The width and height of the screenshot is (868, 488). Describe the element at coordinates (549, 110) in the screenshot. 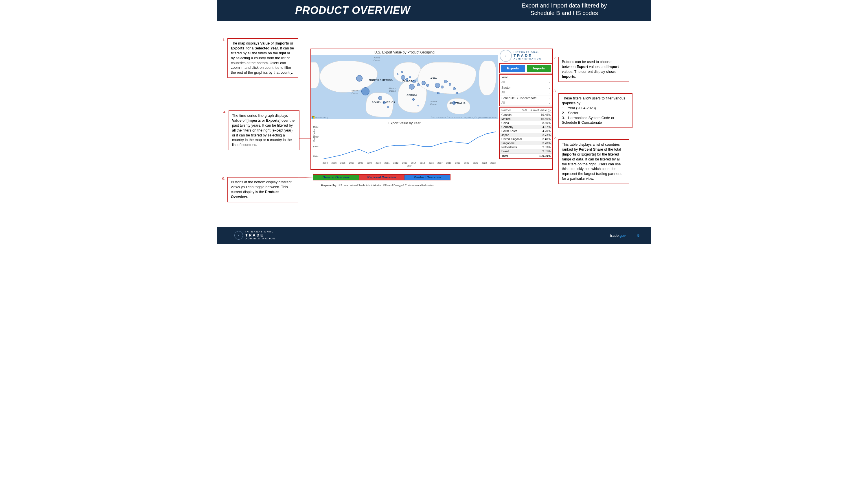

I see `table-settings-icon: ⋯` at that location.